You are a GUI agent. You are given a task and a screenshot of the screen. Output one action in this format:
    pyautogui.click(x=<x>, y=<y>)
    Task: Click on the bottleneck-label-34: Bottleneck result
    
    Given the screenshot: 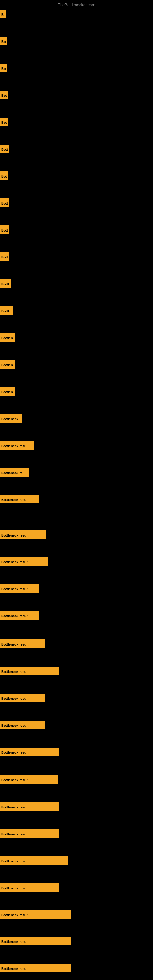 What is the action you would take?
    pyautogui.click(x=36, y=941)
    